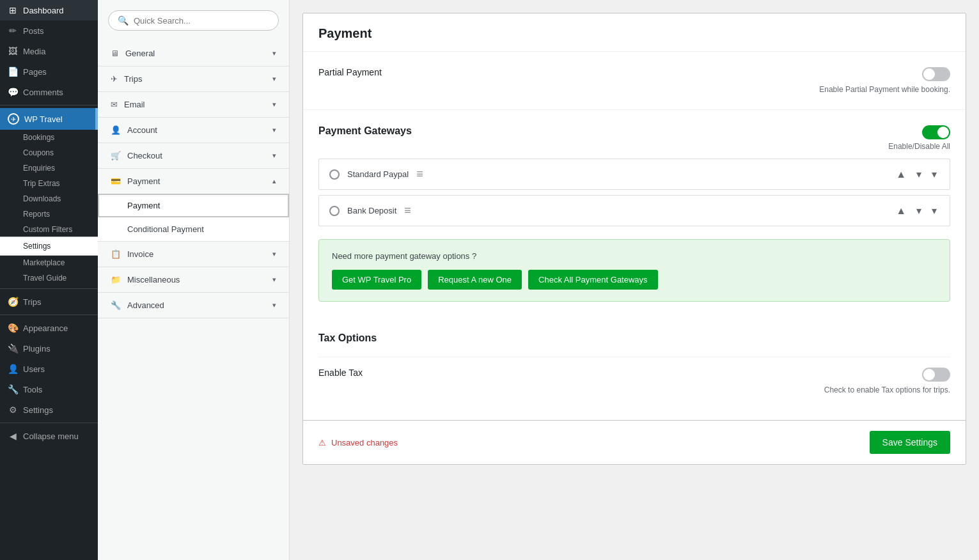  What do you see at coordinates (936, 132) in the screenshot?
I see `all-gateways-toggle` at bounding box center [936, 132].